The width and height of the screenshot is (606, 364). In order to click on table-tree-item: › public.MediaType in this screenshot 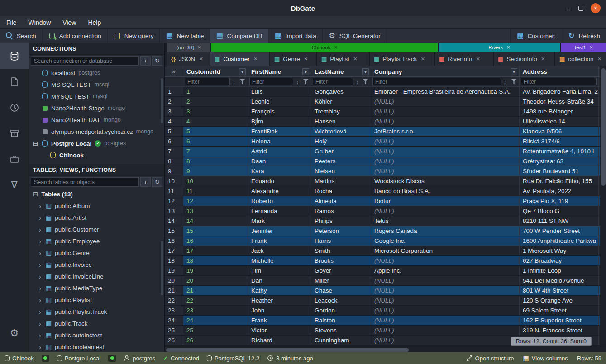, I will do `click(97, 288)`.